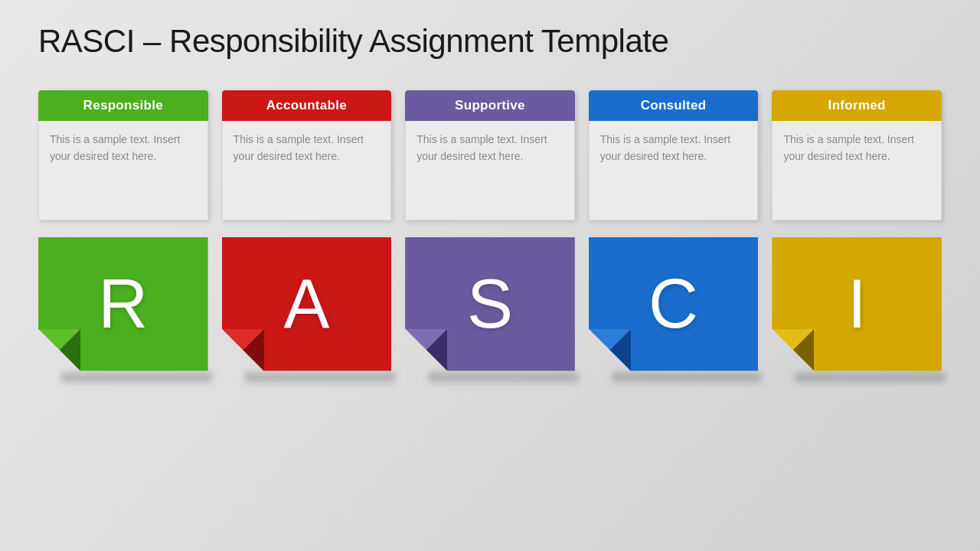  What do you see at coordinates (307, 304) in the screenshot?
I see `card-bottom-a: A` at bounding box center [307, 304].